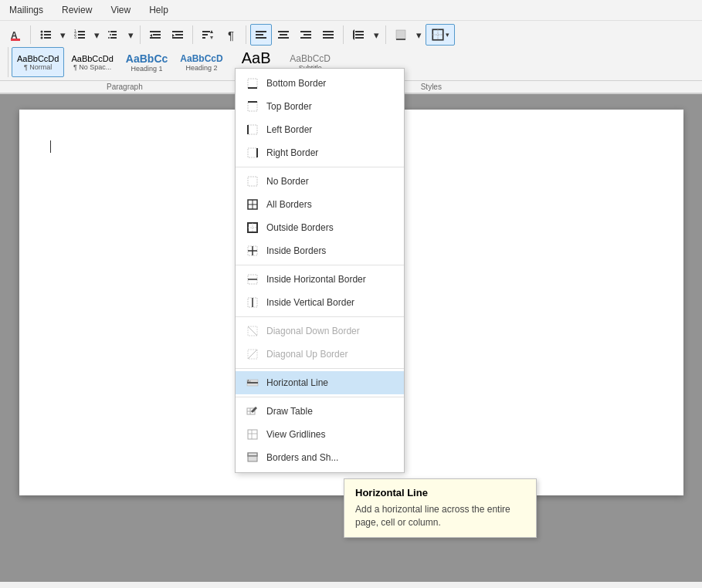 Image resolution: width=702 pixels, height=588 pixels. What do you see at coordinates (253, 331) in the screenshot?
I see `diagonal-down-icon` at bounding box center [253, 331].